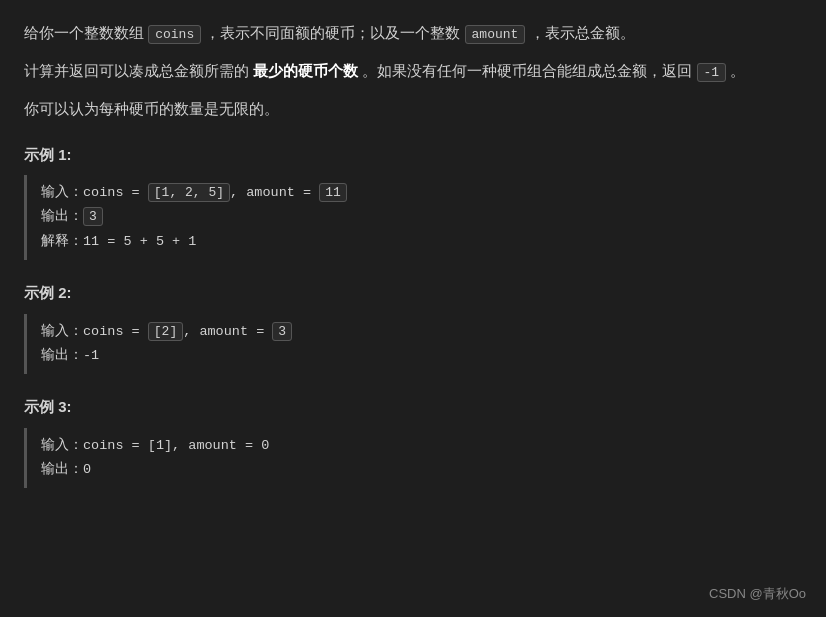 The width and height of the screenshot is (826, 617). I want to click on example-2-line-2: 输出：-1, so click(414, 356).